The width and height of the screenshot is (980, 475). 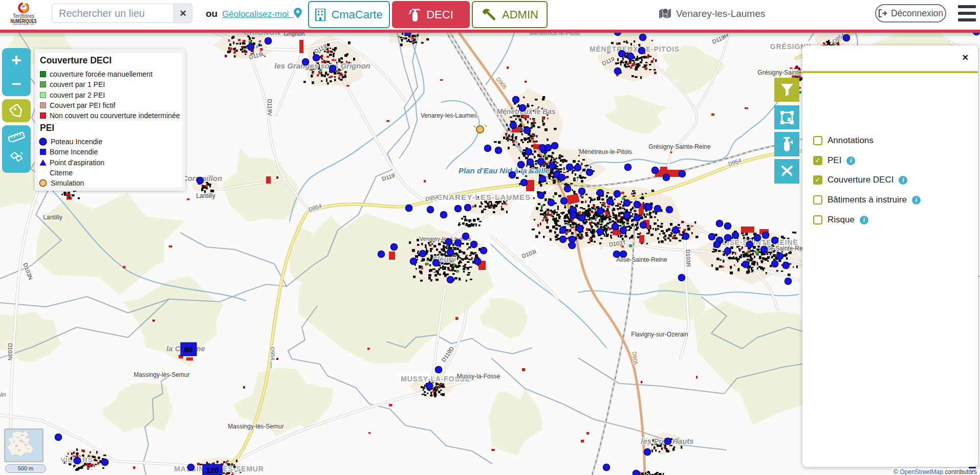 I want to click on svg-text: MÉNÉTREUX-LE-PITOIS, so click(x=635, y=49).